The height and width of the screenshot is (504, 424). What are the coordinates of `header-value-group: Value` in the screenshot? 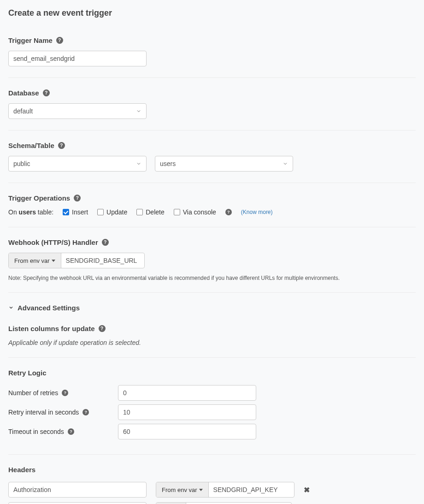 It's located at (224, 503).